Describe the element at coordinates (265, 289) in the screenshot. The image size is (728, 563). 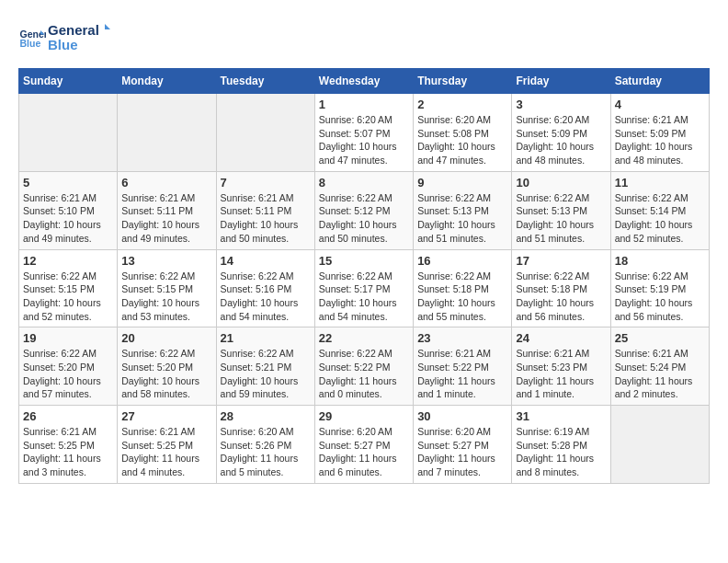
I see `day-cell: 14Sunrise: 6:22 AMSunset: 5:16 PMDayligh…` at that location.